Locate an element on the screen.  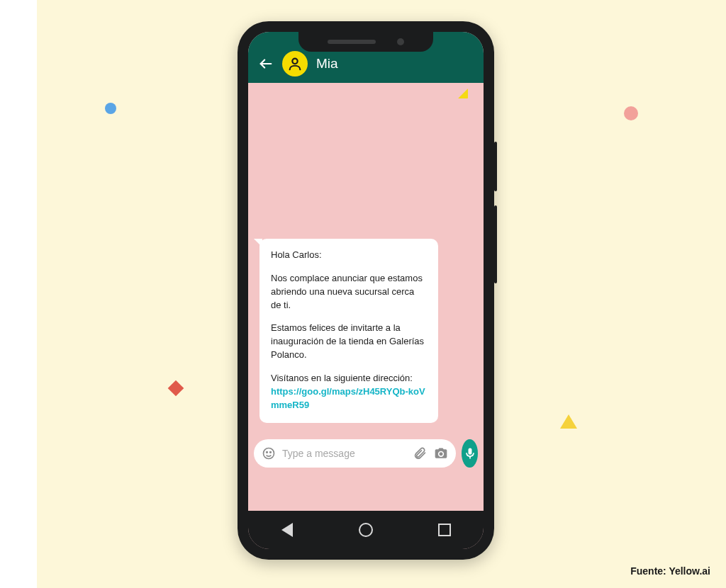
message-link: https://goo.gl/maps/zH45RYQb-koVmmeR59 is located at coordinates (348, 398).